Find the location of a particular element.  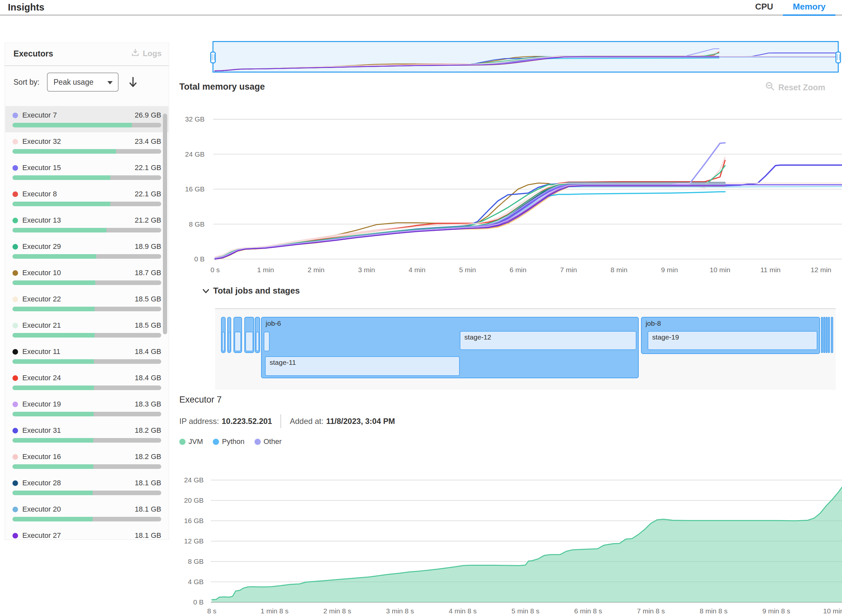

executor-list-item: Executor 1018.7 GB is located at coordinates (87, 277).